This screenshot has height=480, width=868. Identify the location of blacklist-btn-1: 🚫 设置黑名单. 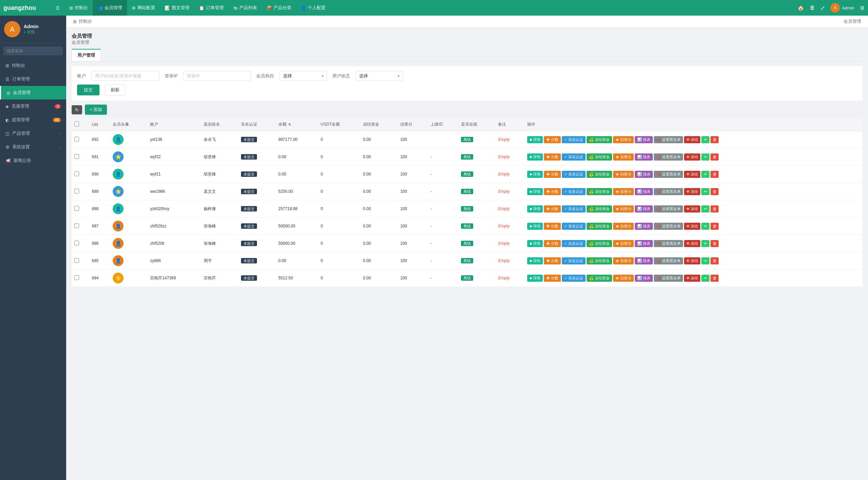
(668, 157).